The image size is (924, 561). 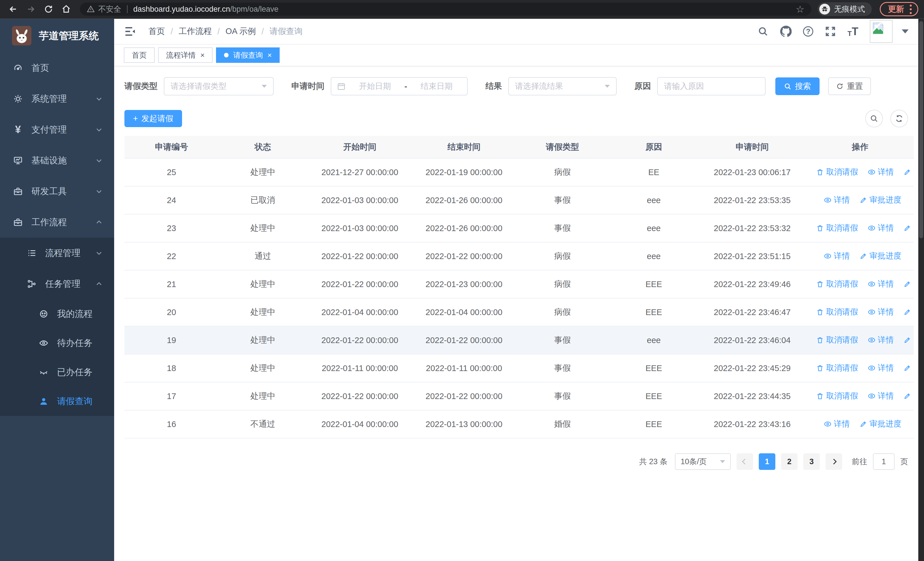 What do you see at coordinates (57, 36) in the screenshot?
I see `app-logo-row: 芋道管理系统` at bounding box center [57, 36].